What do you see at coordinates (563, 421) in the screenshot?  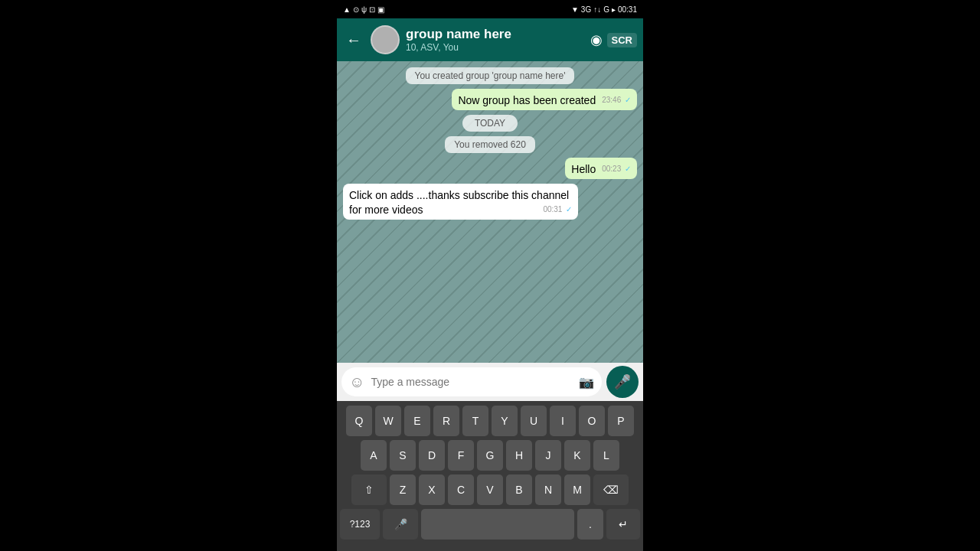 I see `key-i: I` at bounding box center [563, 421].